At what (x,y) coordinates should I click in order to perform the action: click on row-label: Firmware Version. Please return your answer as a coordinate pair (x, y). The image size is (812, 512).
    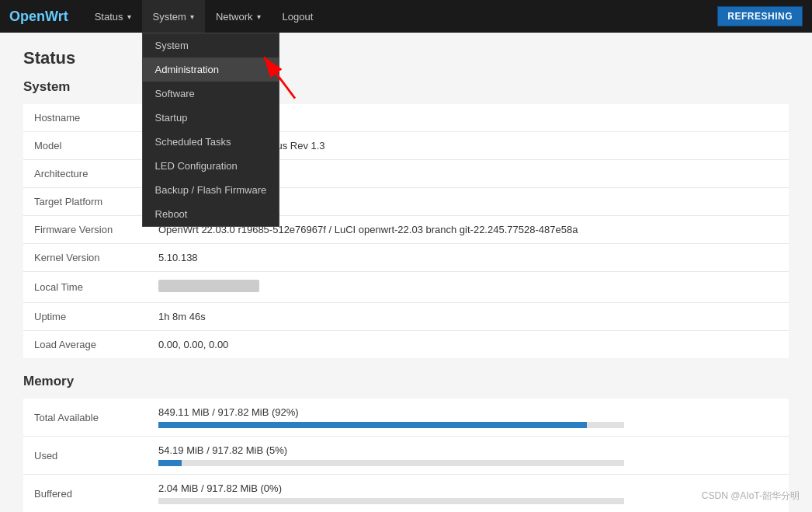
    Looking at the image, I should click on (85, 230).